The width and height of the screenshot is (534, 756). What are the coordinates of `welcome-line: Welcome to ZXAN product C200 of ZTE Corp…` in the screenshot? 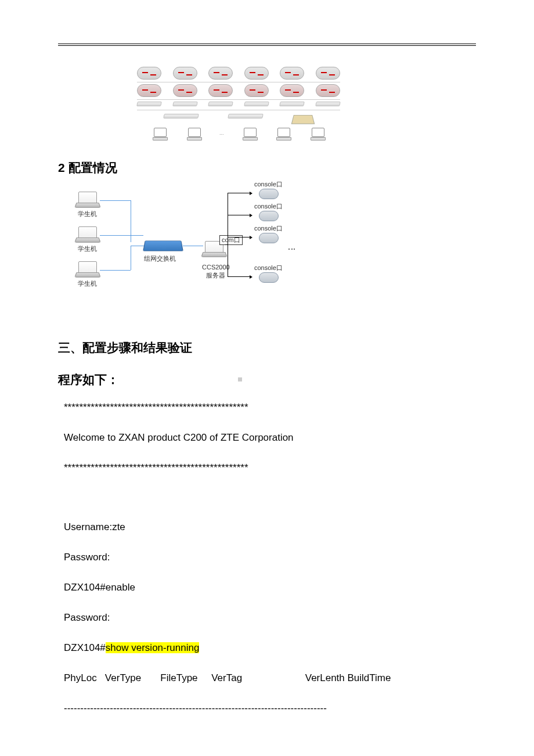 It's located at (179, 438).